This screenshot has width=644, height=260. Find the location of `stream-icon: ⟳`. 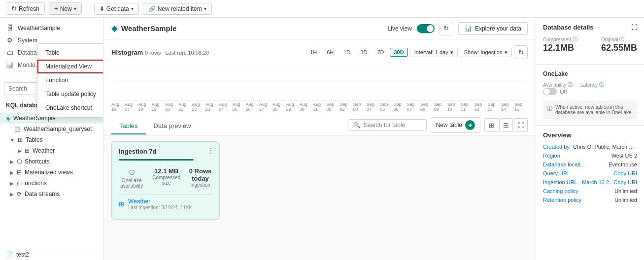

stream-icon: ⟳ is located at coordinates (19, 194).